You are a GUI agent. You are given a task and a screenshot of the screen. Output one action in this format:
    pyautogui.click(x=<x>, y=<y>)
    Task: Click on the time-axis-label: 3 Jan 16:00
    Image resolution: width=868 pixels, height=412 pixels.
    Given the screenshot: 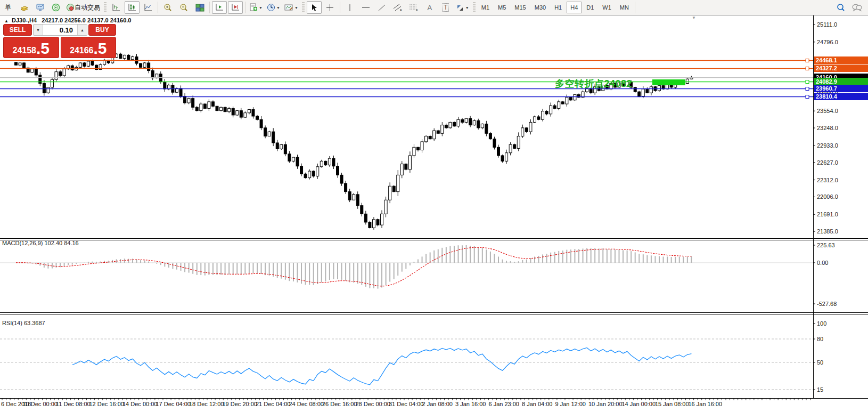 What is the action you would take?
    pyautogui.click(x=471, y=404)
    